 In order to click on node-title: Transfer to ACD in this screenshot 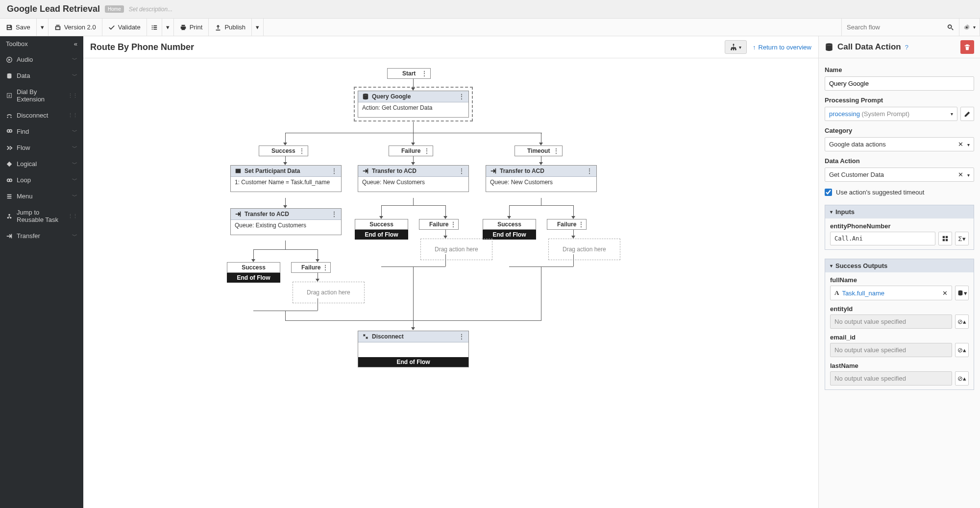, I will do `click(522, 171)`.